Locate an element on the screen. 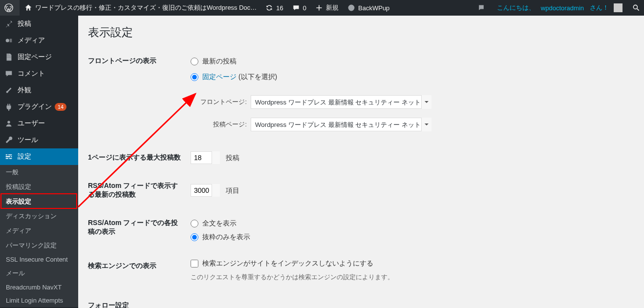  submenu-permalink: パーマリンク設定 is located at coordinates (39, 246).